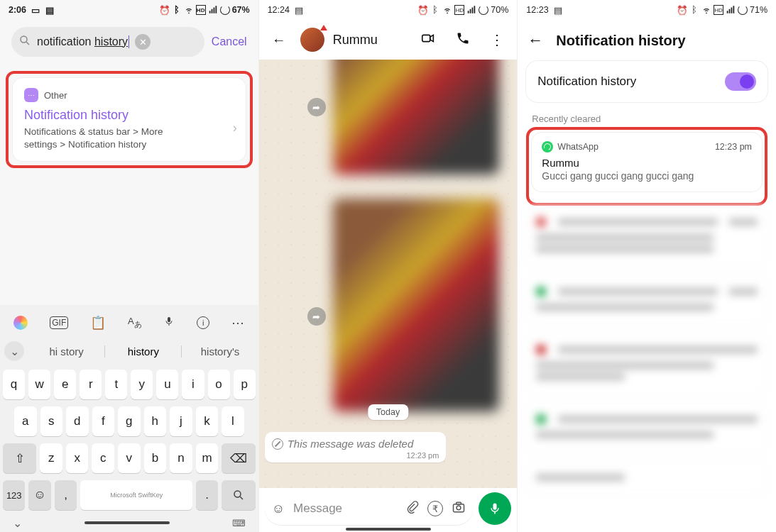 The height and width of the screenshot is (532, 776). I want to click on page-title: Notification history, so click(621, 41).